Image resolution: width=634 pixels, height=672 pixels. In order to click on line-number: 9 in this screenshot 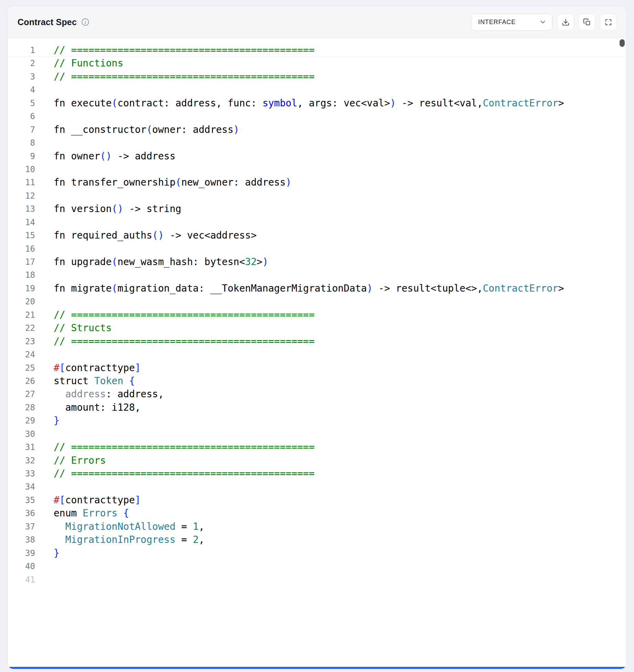, I will do `click(21, 156)`.